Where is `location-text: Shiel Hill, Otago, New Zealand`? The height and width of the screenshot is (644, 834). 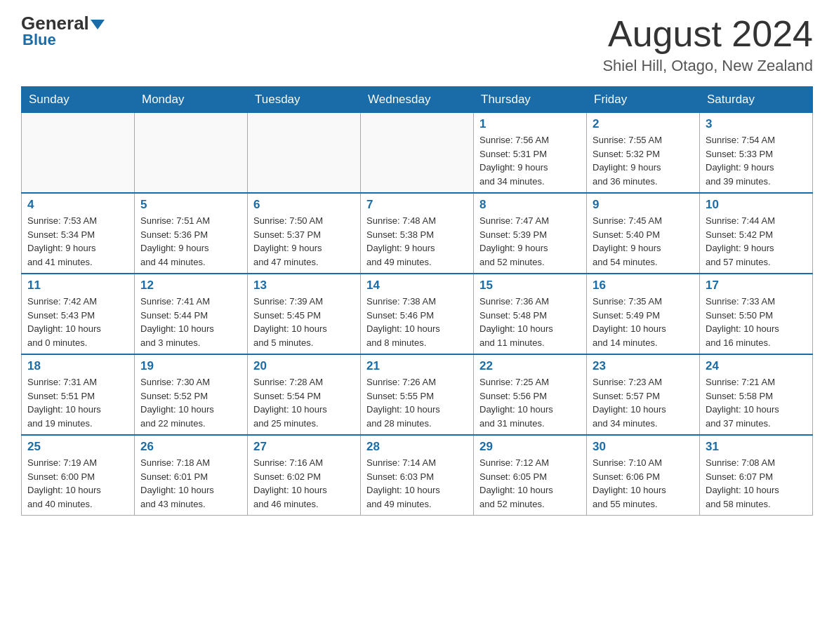 location-text: Shiel Hill, Otago, New Zealand is located at coordinates (708, 66).